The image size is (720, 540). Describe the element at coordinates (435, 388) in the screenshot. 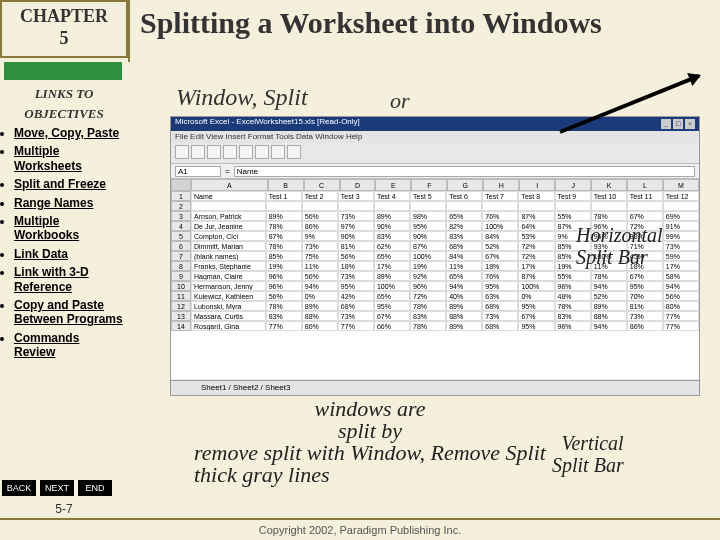

I see `sheet-tabs: Sheet1 / Sheet2 / Sheet3` at that location.